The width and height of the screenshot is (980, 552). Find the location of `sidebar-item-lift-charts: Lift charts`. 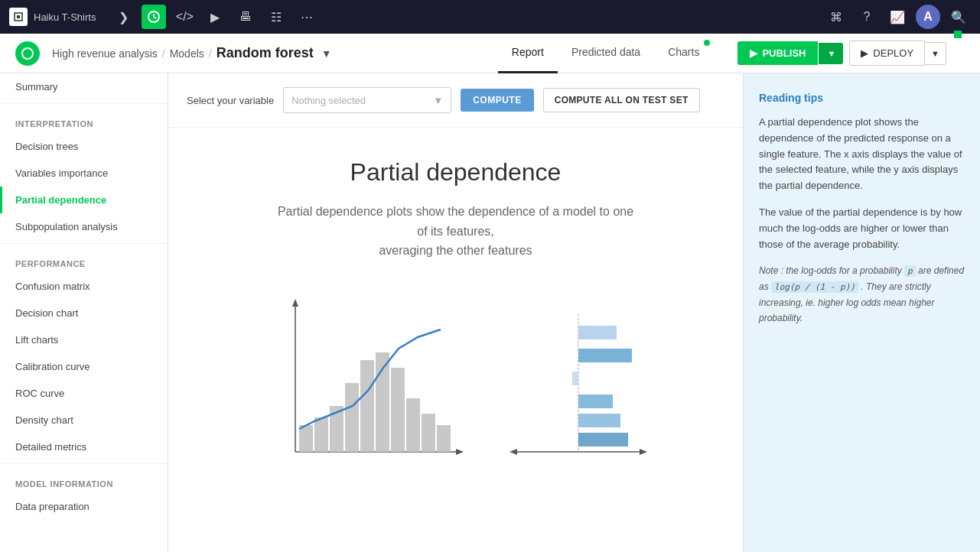

sidebar-item-lift-charts: Lift charts is located at coordinates (84, 339).